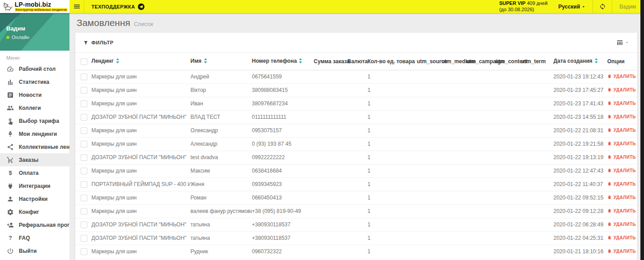 The width and height of the screenshot is (644, 260). I want to click on menu-section-label: Меню, so click(35, 56).